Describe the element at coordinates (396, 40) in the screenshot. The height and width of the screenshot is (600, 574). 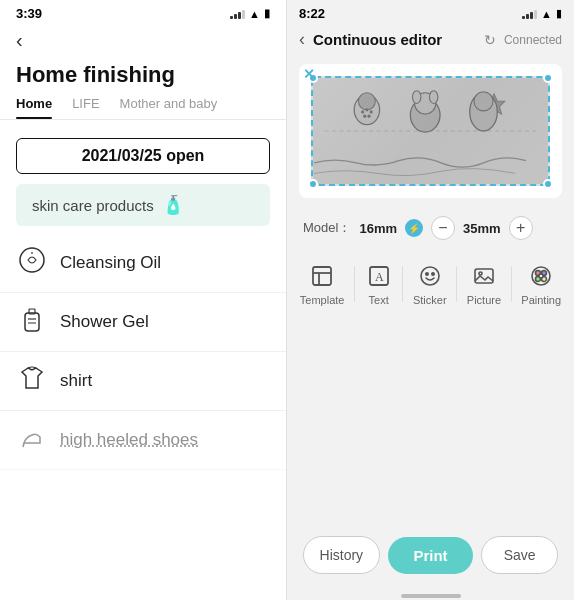
I see `editor-title: Continuous editor` at that location.